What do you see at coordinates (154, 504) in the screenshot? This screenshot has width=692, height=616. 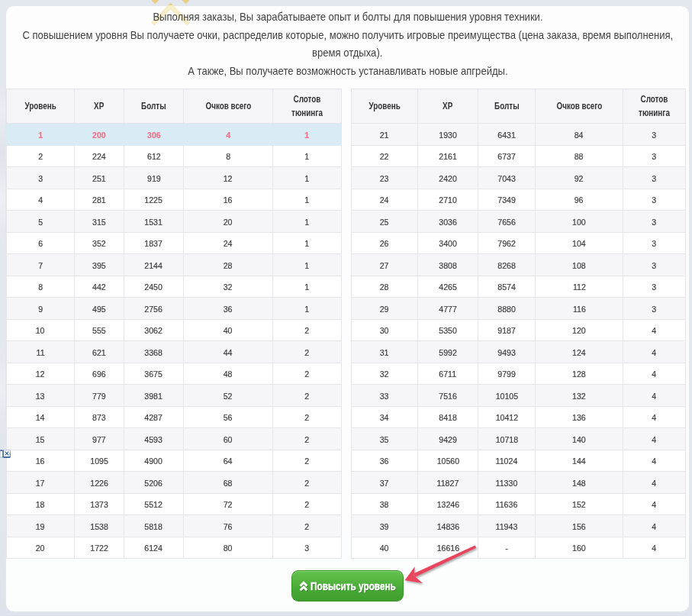 I see `table-cell: 5512` at bounding box center [154, 504].